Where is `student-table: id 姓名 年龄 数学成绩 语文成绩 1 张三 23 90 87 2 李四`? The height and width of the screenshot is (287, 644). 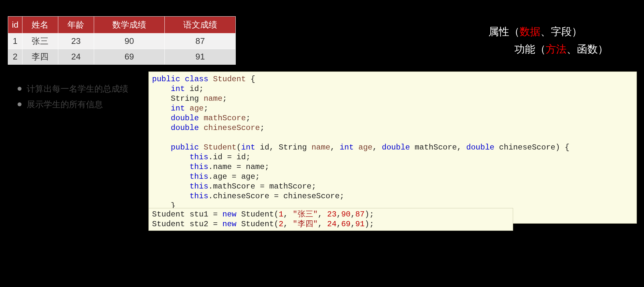
student-table: id 姓名 年龄 数学成绩 语文成绩 1 张三 23 90 87 2 李四 is located at coordinates (122, 40).